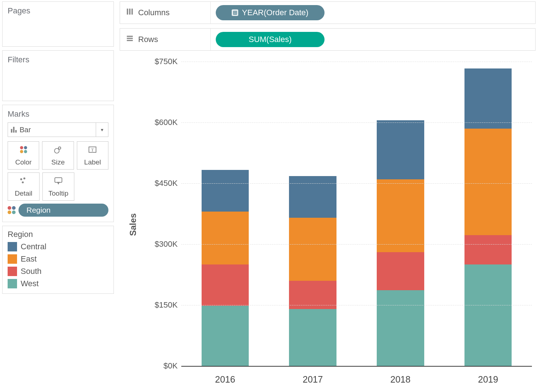 The image size is (537, 392). Describe the element at coordinates (24, 187) in the screenshot. I see `marks-detail-button: Detail` at that location.